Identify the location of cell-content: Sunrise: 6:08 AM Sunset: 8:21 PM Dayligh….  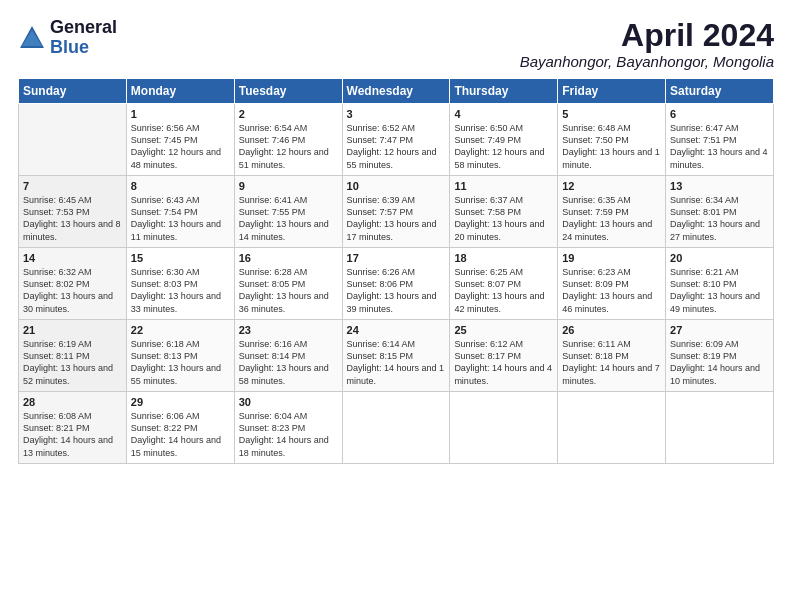
(72, 434).